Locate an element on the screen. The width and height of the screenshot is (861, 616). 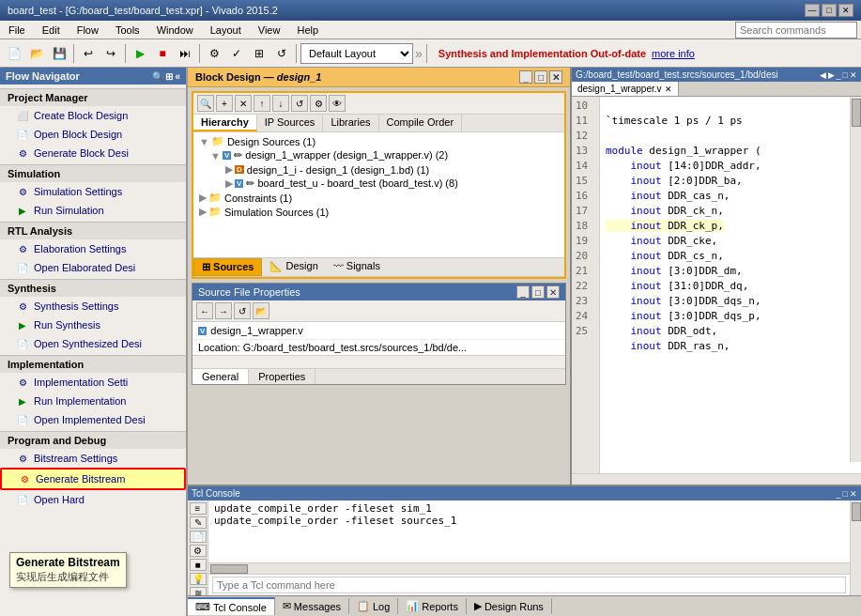
sources-up-button: ↑ is located at coordinates (262, 103).